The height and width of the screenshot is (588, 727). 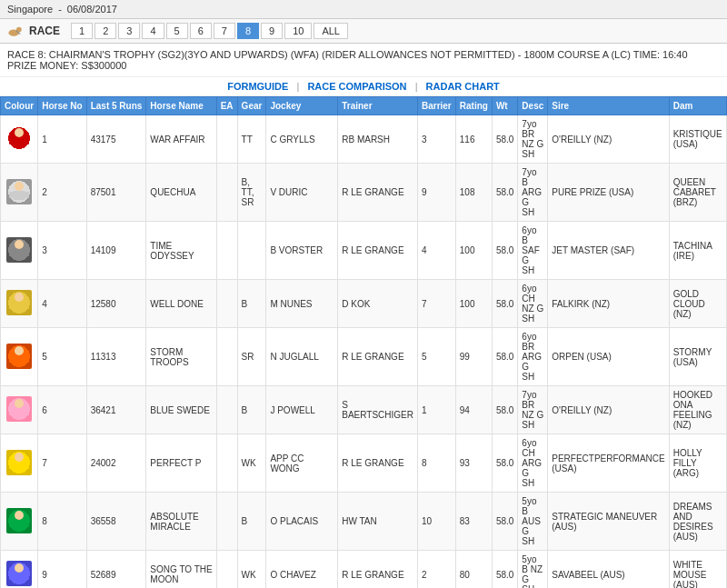 I want to click on race-tab-5: 5, so click(x=177, y=31).